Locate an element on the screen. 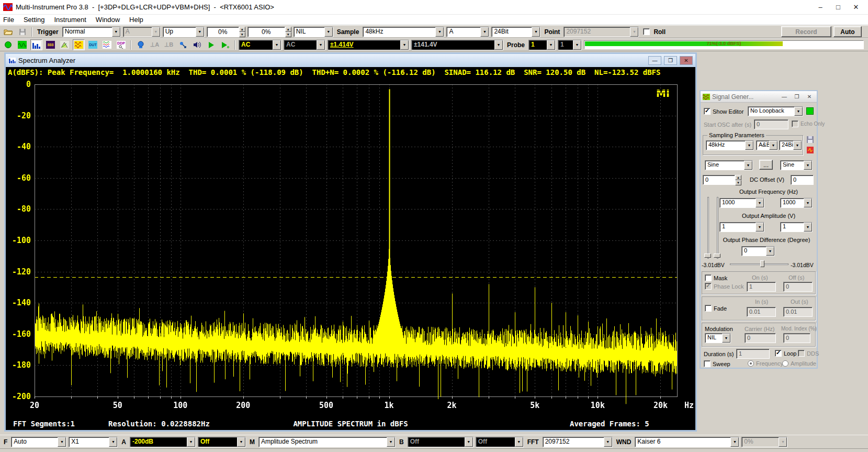 This screenshot has width=868, height=452. a-range-combo: -200dB▼ is located at coordinates (163, 442).